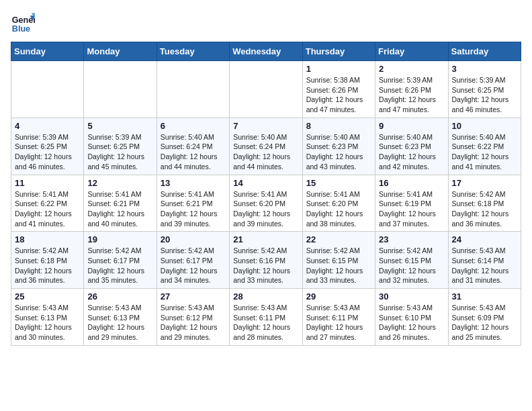 This screenshot has height=411, width=532. Describe the element at coordinates (266, 203) in the screenshot. I see `calendar-cell: 14Sunrise: 5:41 AM Sunset: 6:20 PM Dayli…` at that location.